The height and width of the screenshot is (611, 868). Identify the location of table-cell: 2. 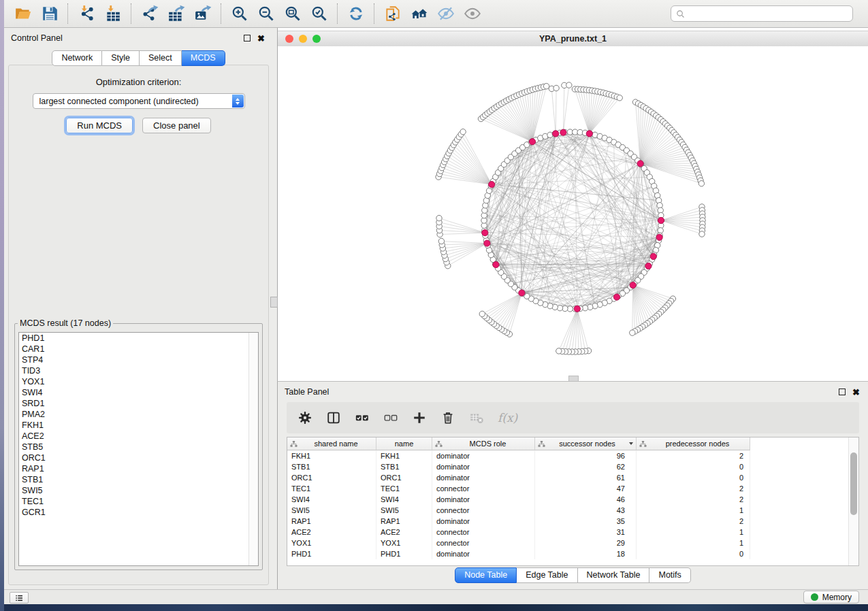
(693, 489).